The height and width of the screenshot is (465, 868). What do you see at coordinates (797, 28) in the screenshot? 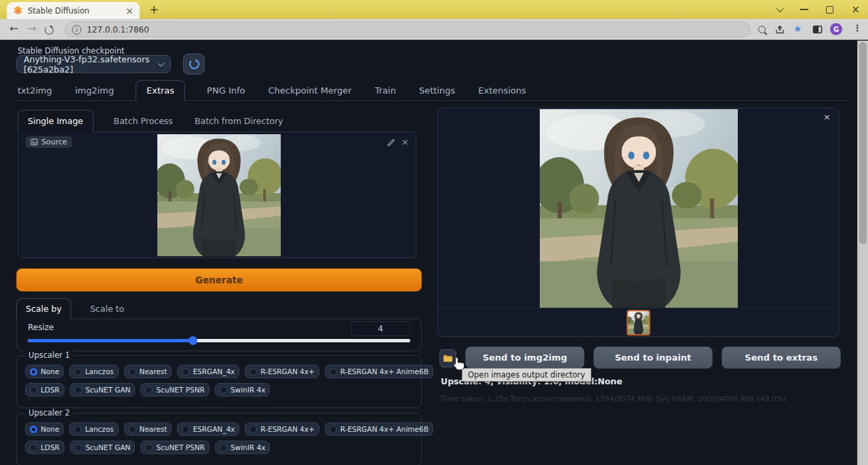
I see `bookmark-star-icon: ★` at bounding box center [797, 28].